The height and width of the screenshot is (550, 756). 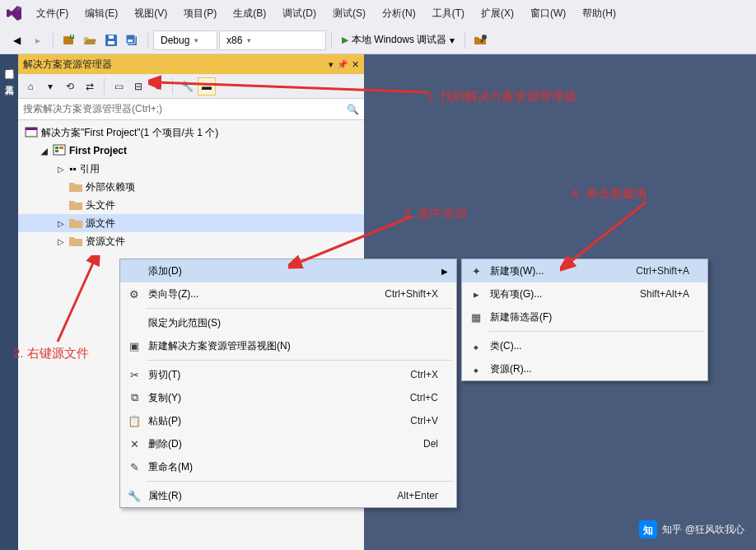 I want to click on menu-item: ▸现有项(G)...Shift+Alt+A, so click(x=585, y=294).